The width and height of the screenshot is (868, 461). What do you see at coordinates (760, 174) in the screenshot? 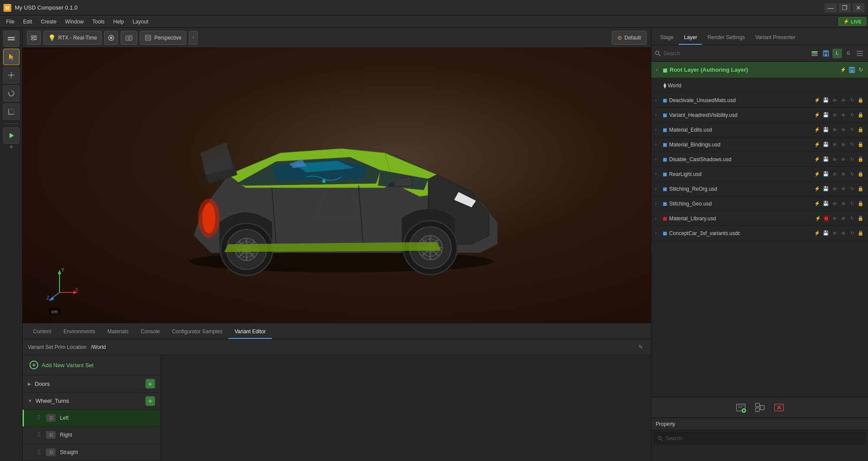
I see `layer-rearlight: + ◼ RearLight.usd ⚡ 💾 👁 👁 ↻ 🔒` at bounding box center [760, 174].